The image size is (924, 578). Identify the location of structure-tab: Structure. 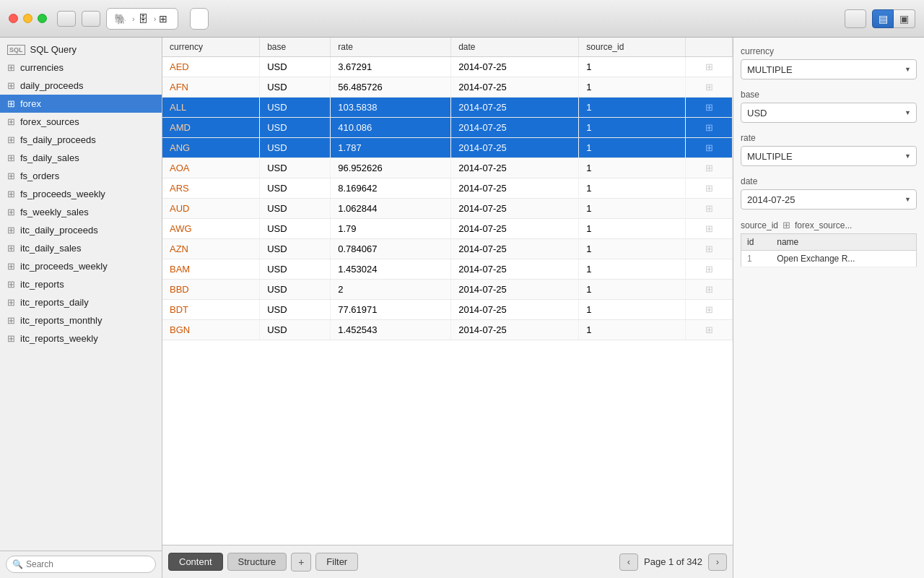
(257, 562).